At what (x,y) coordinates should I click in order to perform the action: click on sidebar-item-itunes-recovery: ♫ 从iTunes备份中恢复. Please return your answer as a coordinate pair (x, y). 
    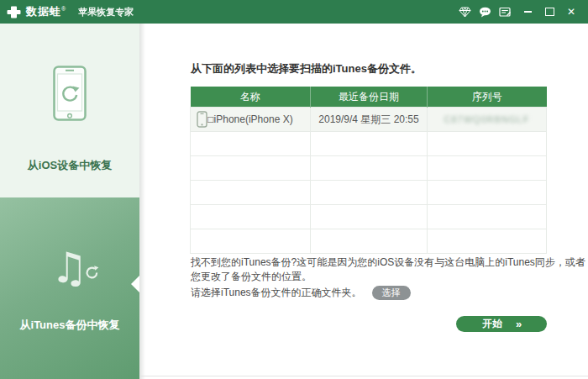
    Looking at the image, I should click on (70, 288).